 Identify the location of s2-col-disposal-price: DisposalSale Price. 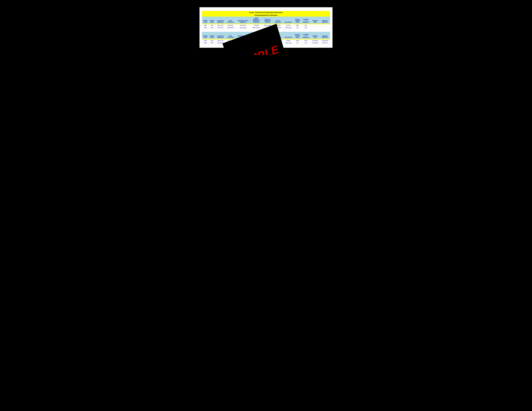
(325, 35).